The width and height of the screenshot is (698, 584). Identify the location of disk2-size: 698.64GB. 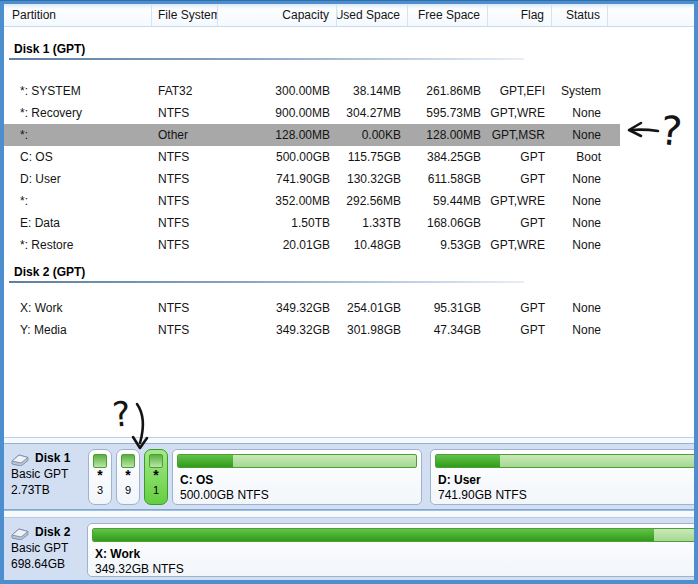
(48, 564).